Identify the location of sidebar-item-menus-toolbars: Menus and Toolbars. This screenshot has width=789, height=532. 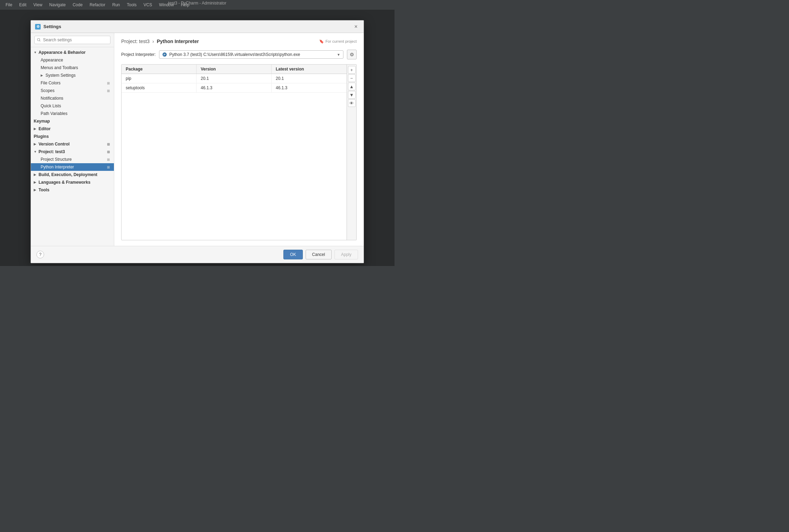
(72, 68).